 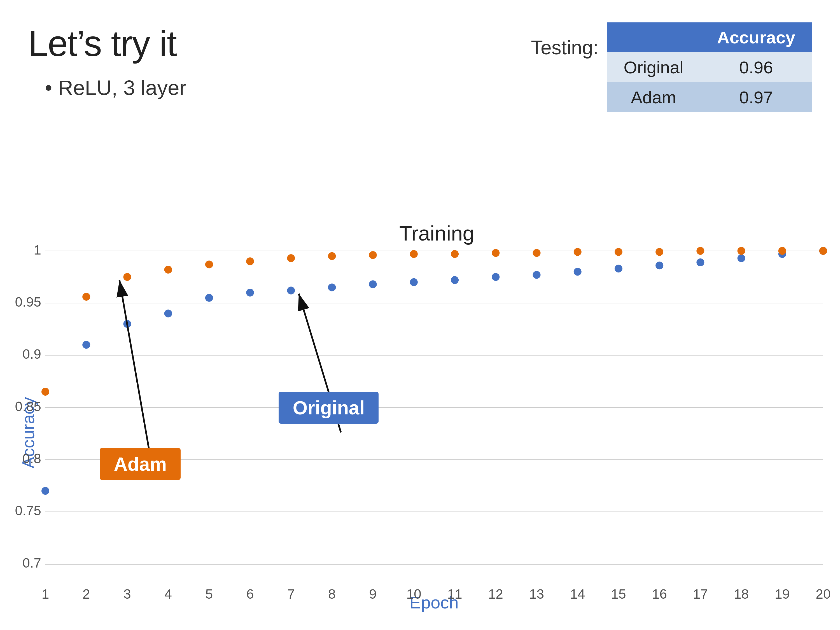 I want to click on x-tick-label: 14, so click(x=577, y=594).